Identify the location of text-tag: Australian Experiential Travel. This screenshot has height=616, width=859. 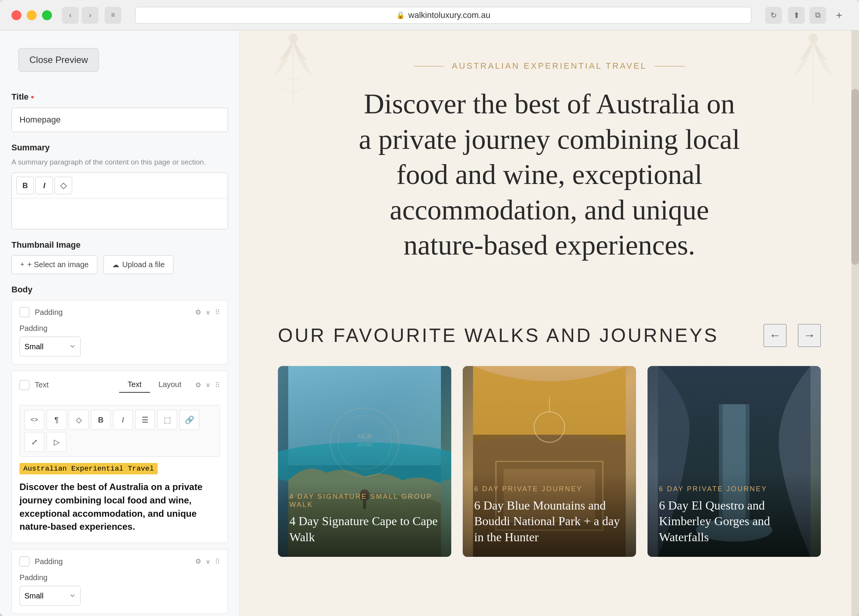
(89, 469).